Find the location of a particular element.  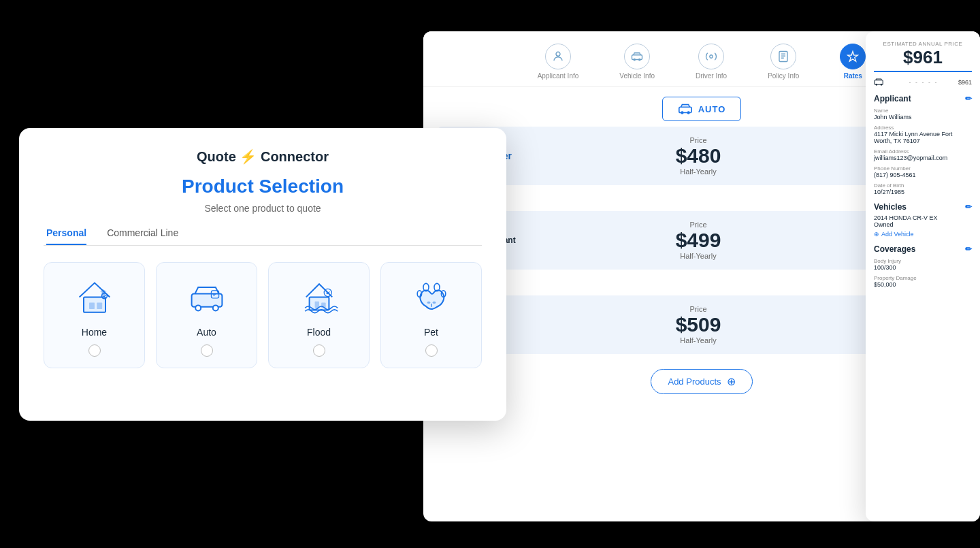

pet-product-name: Pet is located at coordinates (431, 332).